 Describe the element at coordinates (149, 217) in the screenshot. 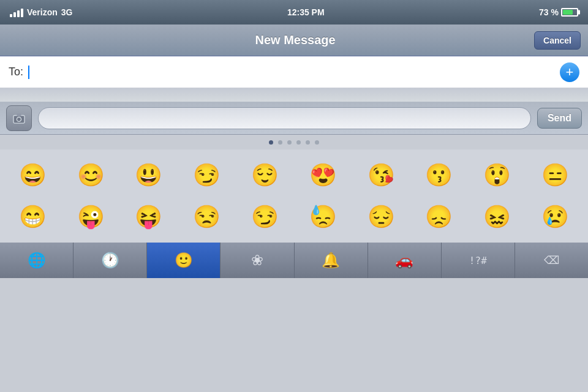

I see `emoji-12: 😝` at that location.